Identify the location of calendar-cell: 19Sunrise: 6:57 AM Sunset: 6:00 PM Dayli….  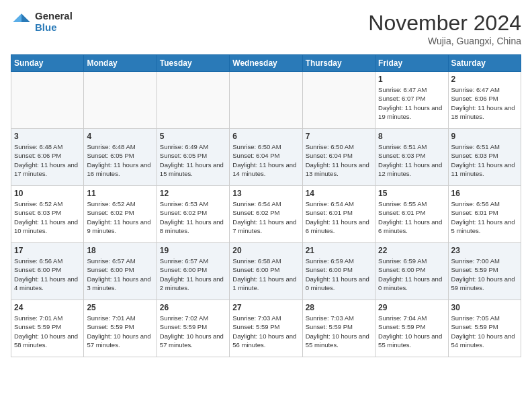
(193, 271).